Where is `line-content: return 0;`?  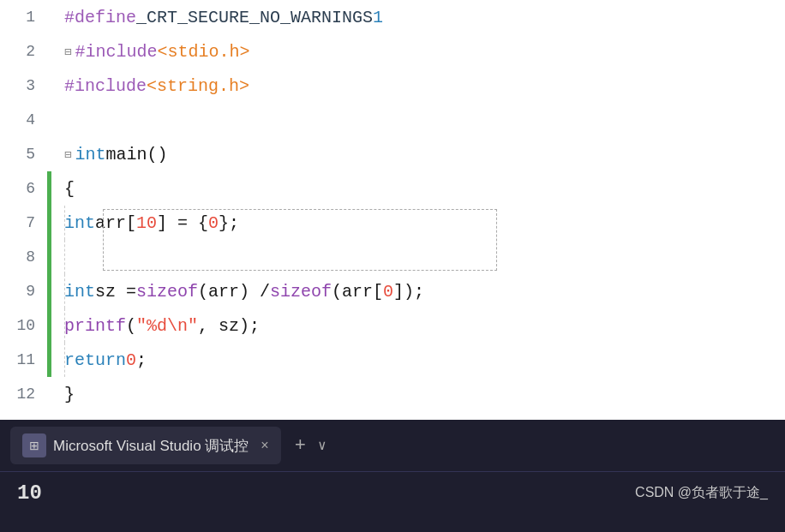
line-content: return 0; is located at coordinates (416, 360).